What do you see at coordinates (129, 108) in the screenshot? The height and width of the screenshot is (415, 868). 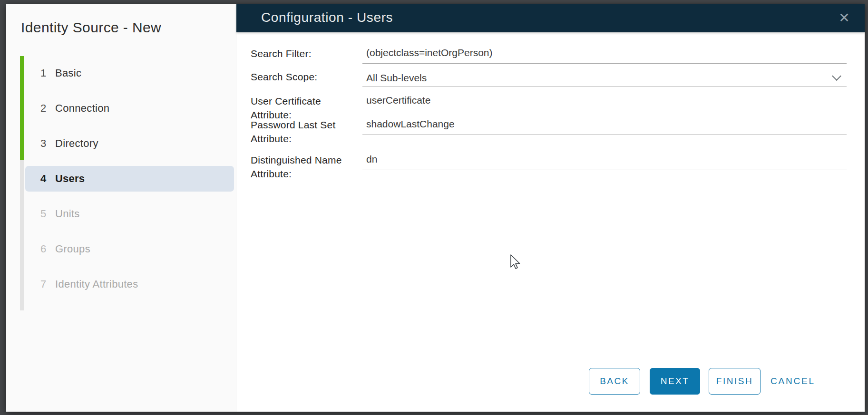 I see `sidebar-step-connection: 2 Connection` at bounding box center [129, 108].